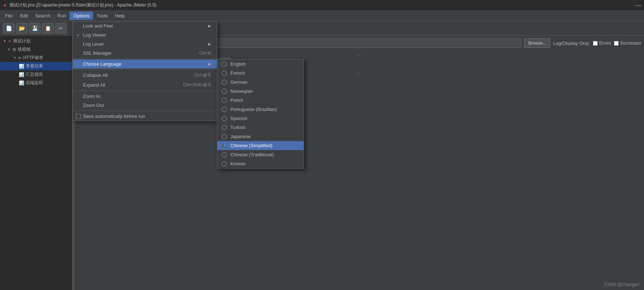 The height and width of the screenshot is (290, 644). I want to click on toolbar-open: 📂, so click(22, 28).